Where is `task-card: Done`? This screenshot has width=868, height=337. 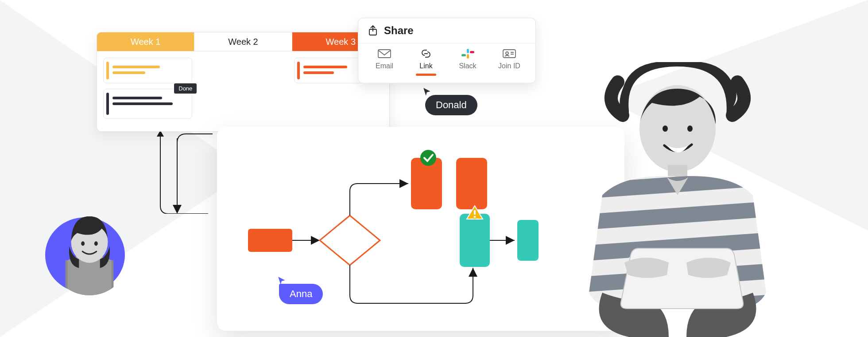 task-card: Done is located at coordinates (148, 104).